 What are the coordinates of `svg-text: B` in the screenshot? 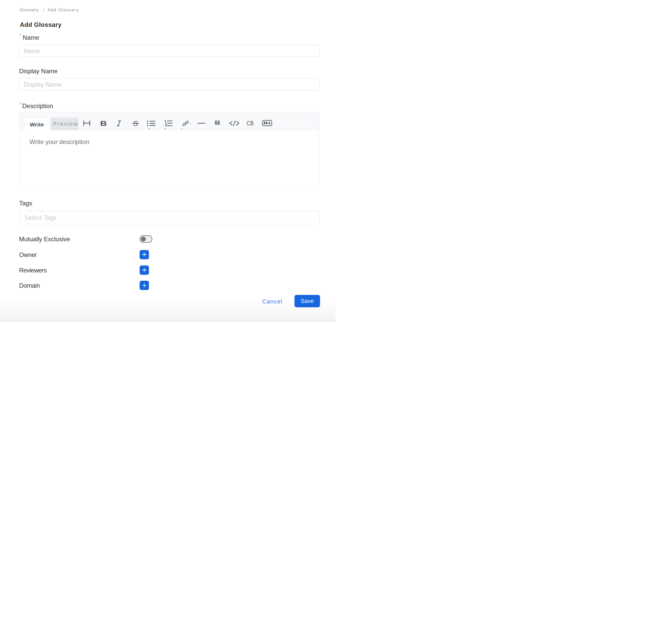 It's located at (103, 123).